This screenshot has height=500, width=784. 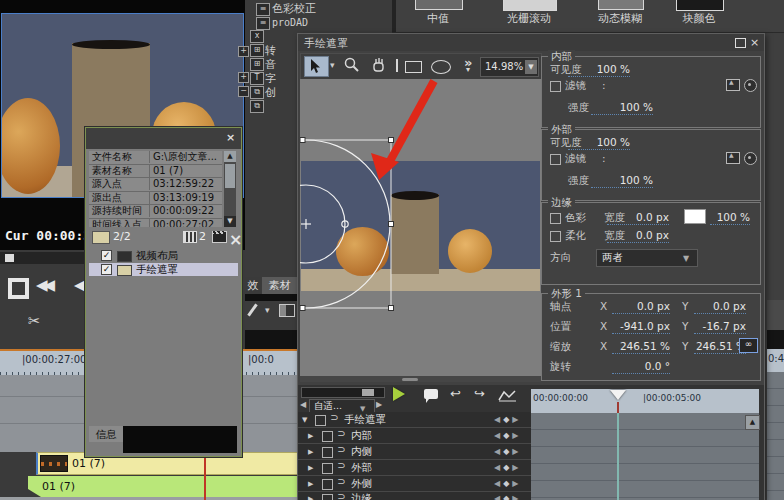 What do you see at coordinates (287, 310) in the screenshot?
I see `panel-layout-icon` at bounding box center [287, 310].